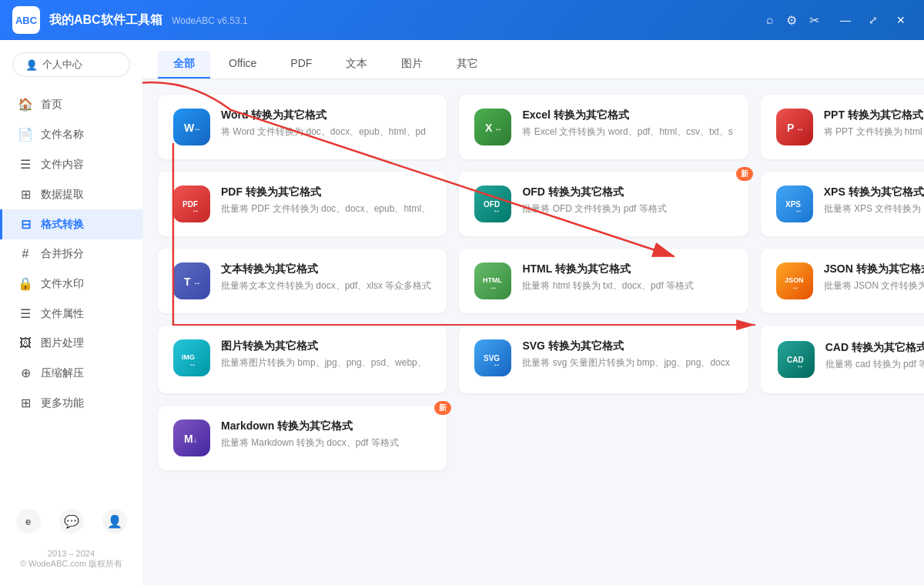  What do you see at coordinates (627, 354) in the screenshot?
I see `svg-card-content: SVG 转换为其它格式 批量将 svg 矢量图片转换为 bmp、jpg、png、…` at bounding box center [627, 354].